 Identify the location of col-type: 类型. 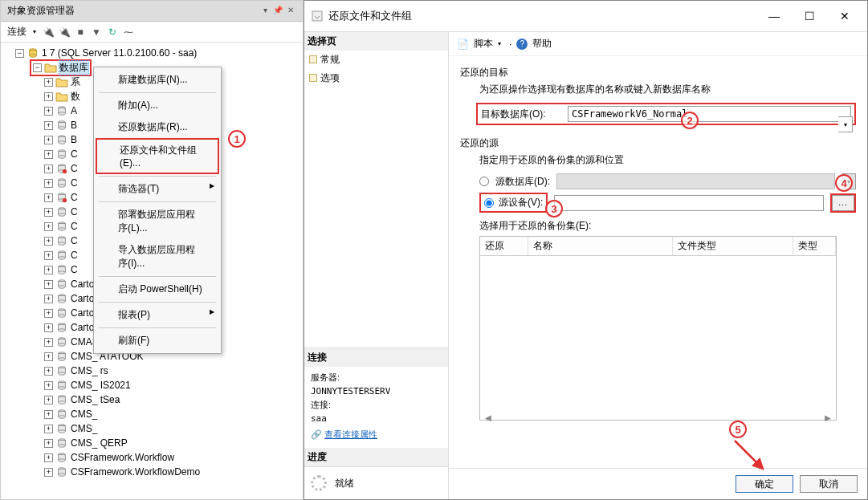
(814, 246).